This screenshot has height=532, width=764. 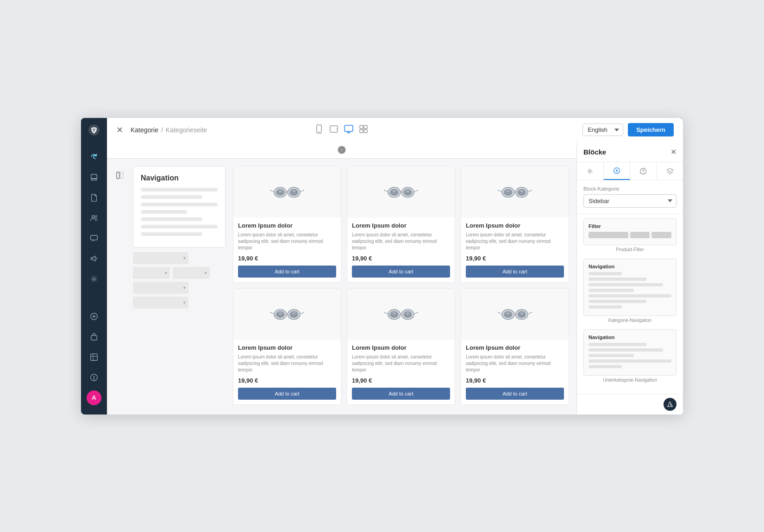 I want to click on add-block-bar, so click(x=342, y=150).